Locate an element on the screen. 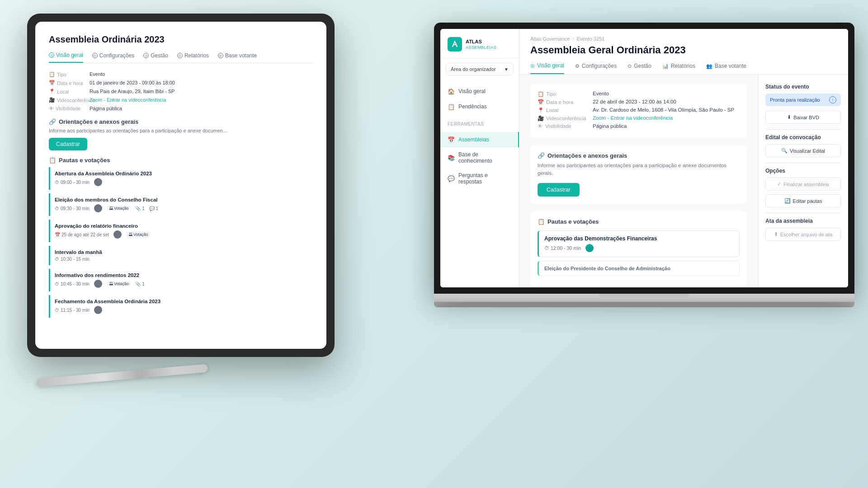 This screenshot has width=868, height=488. main-left: 📋 Tipo Evento 📅 Data e hora 22 is located at coordinates (638, 181).